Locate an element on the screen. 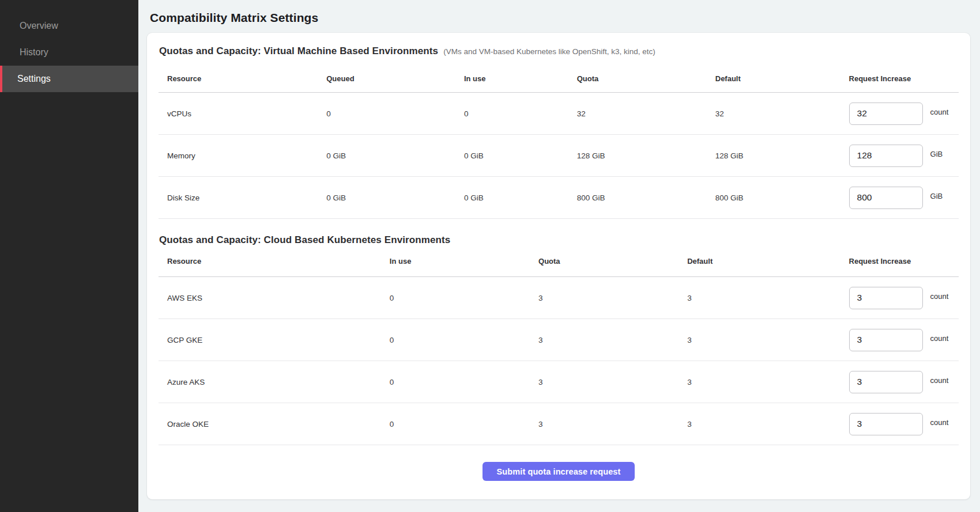 This screenshot has height=512, width=980. cloud-col-request-increase: Request Increase is located at coordinates (899, 261).